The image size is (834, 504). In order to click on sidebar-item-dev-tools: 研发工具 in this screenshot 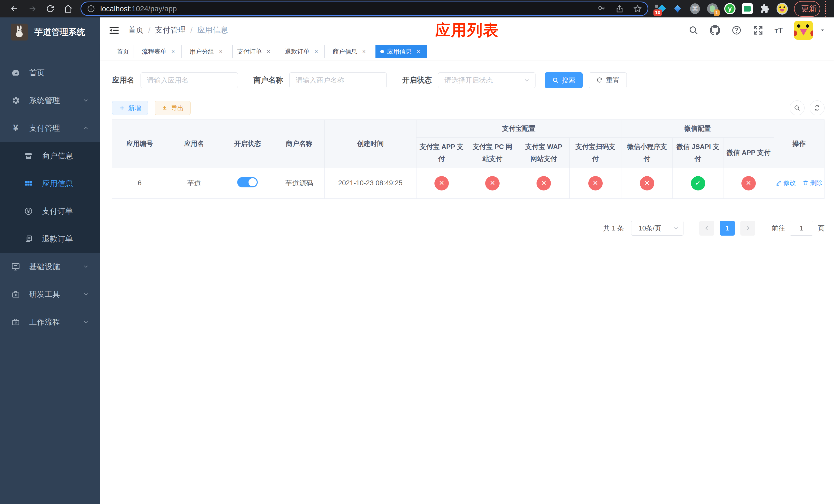, I will do `click(50, 294)`.